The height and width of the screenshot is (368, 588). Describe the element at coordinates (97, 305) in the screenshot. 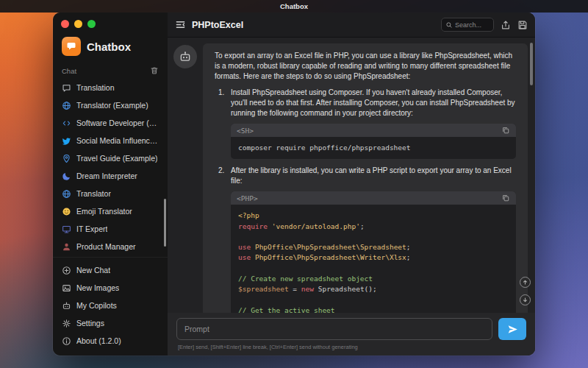

I see `sidebar-item-label: My Copilots` at that location.